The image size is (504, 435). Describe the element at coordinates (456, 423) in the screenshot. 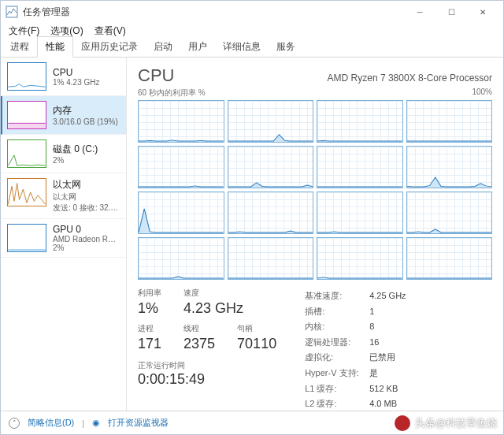

I see `watermark-text: 头条@科技章鱼烧` at that location.